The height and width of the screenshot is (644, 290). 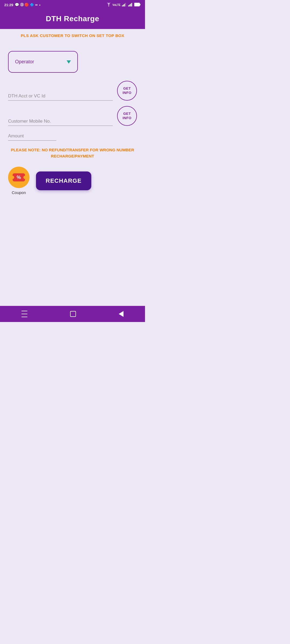 What do you see at coordinates (73, 266) in the screenshot?
I see `spacer` at bounding box center [73, 266].